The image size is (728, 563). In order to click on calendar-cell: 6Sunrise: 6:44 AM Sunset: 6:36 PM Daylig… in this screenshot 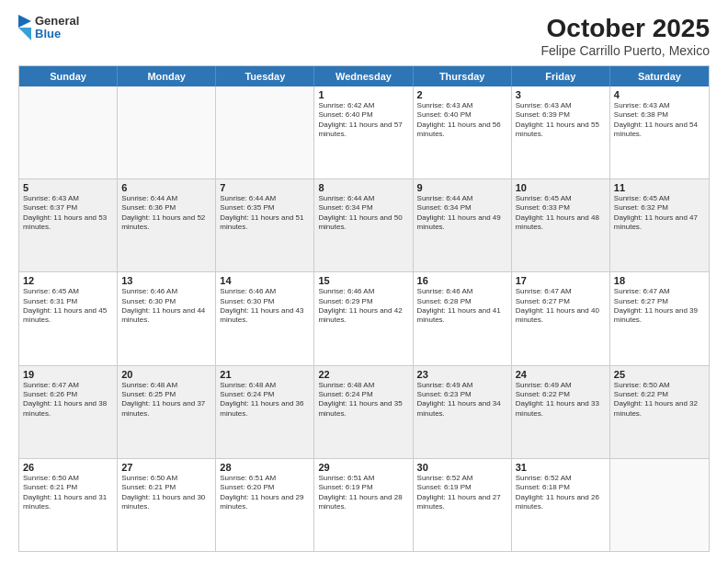, I will do `click(167, 225)`.